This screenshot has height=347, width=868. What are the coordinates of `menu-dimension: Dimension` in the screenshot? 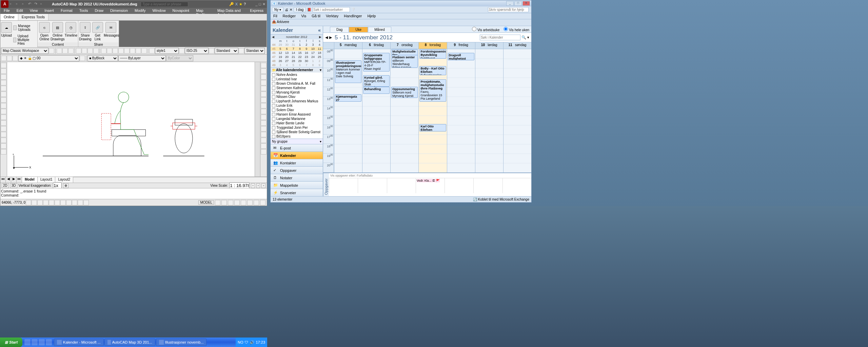 It's located at (119, 11).